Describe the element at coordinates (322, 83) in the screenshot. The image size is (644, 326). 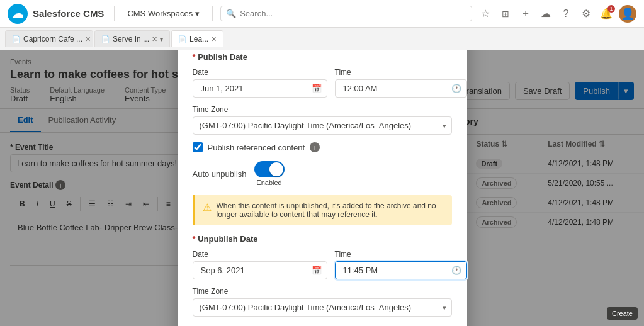
I see `publish-date-row: Date 📅 Time 🕐` at that location.